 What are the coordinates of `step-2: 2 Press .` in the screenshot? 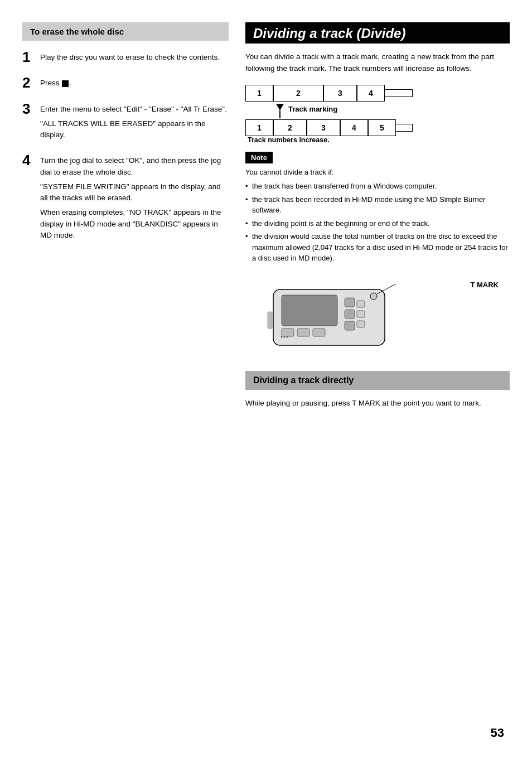 It's located at (125, 84).